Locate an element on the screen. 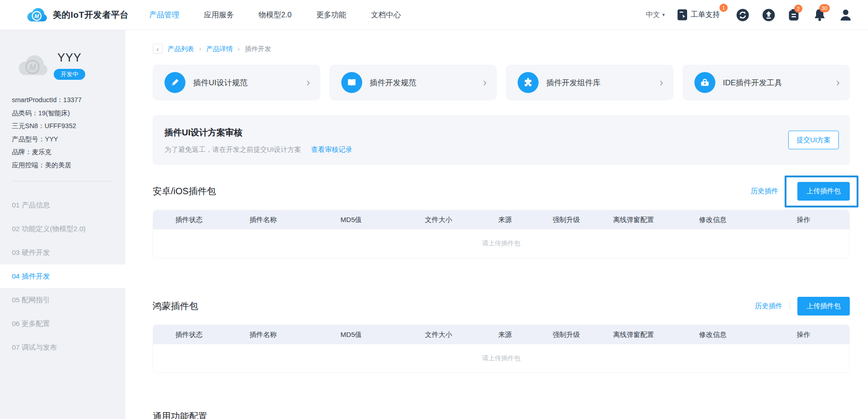 The height and width of the screenshot is (419, 868). nav-item-more: 更多功能 is located at coordinates (331, 15).